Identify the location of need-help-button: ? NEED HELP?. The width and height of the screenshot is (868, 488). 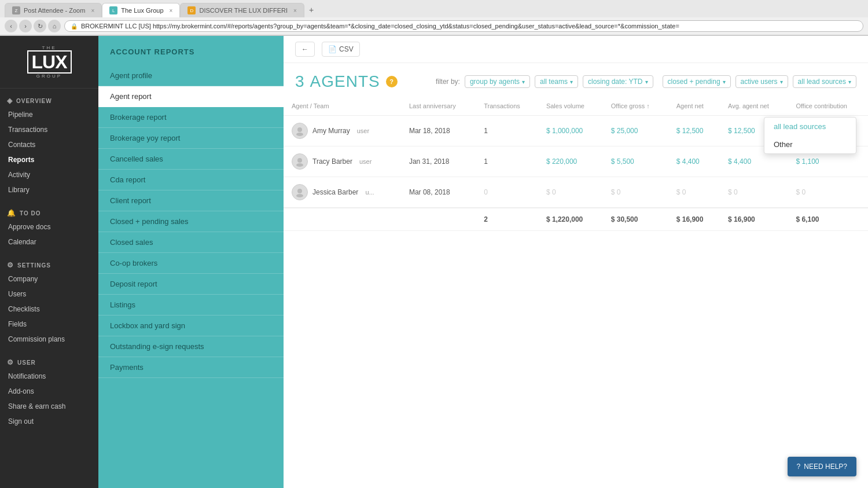
(822, 467).